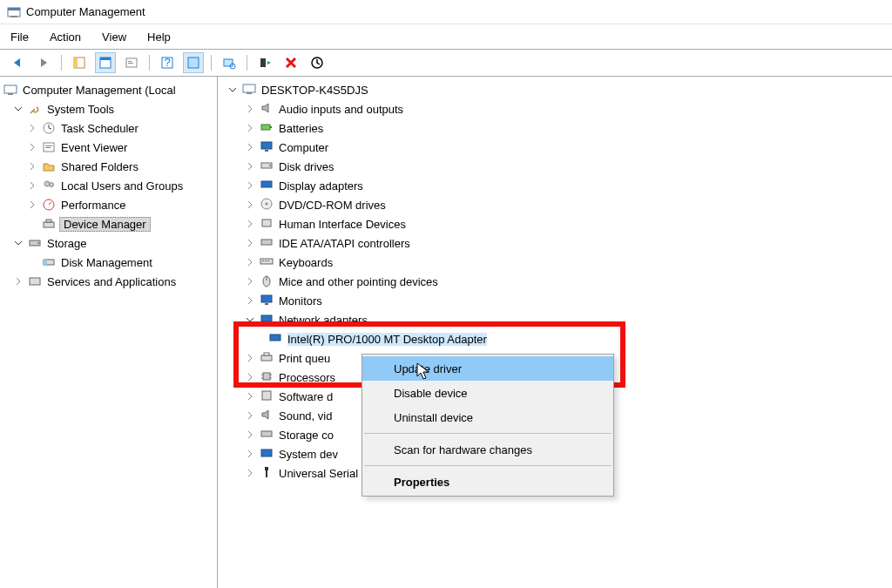 The height and width of the screenshot is (588, 892). What do you see at coordinates (555, 339) in the screenshot?
I see `device-network-intel: Intel(R) PRO/1000 MT Desktop Adapter` at bounding box center [555, 339].